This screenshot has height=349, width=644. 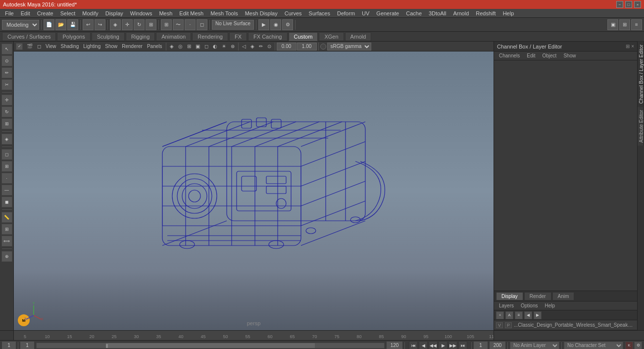 What do you see at coordinates (549, 306) in the screenshot?
I see `rpb-menu-help: Help` at bounding box center [549, 306].